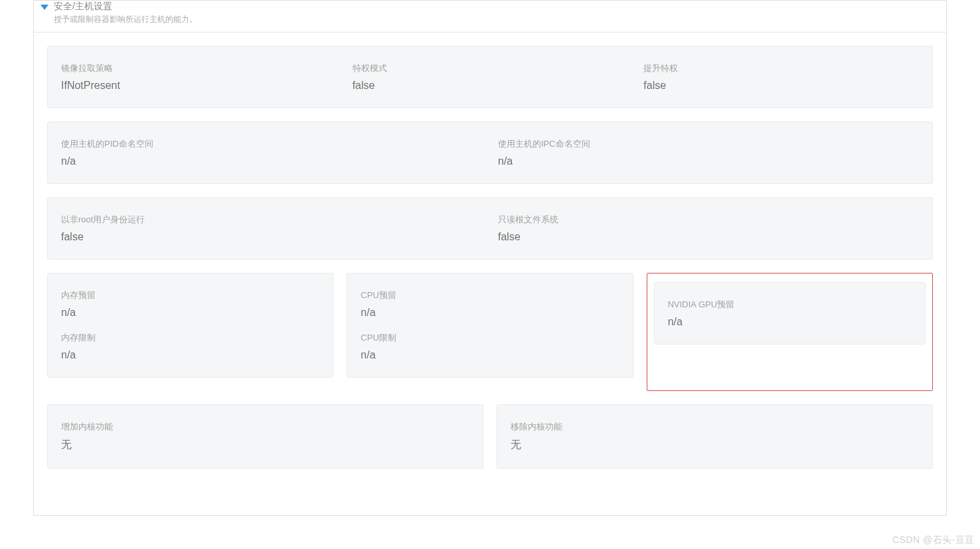 The height and width of the screenshot is (549, 980). I want to click on card-capabilities-add: 增加内核功能 无, so click(266, 437).